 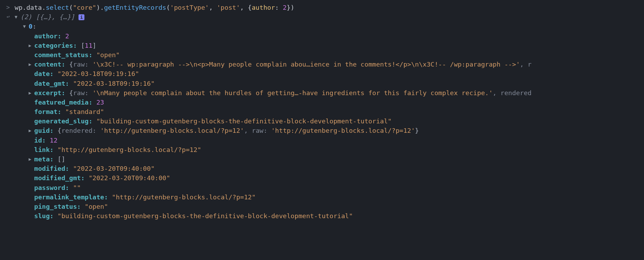 What do you see at coordinates (322, 84) in the screenshot?
I see `prop-date-gmt: date_gmt: "2022-03-18T09:19:16"` at bounding box center [322, 84].